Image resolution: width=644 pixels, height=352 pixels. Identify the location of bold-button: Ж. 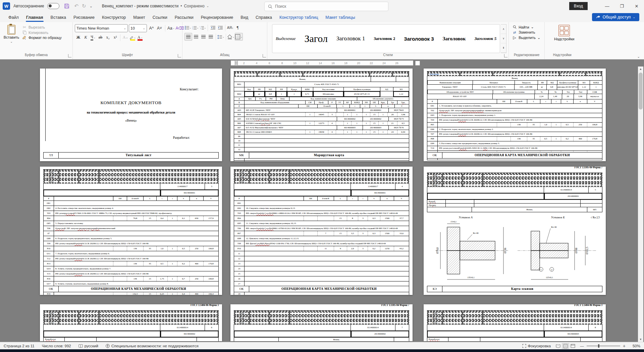
(78, 38).